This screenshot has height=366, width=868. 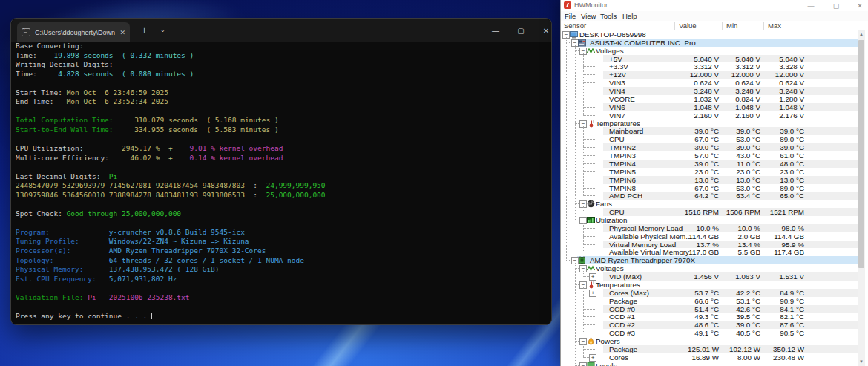 What do you see at coordinates (570, 16) in the screenshot?
I see `menu-file: File` at bounding box center [570, 16].